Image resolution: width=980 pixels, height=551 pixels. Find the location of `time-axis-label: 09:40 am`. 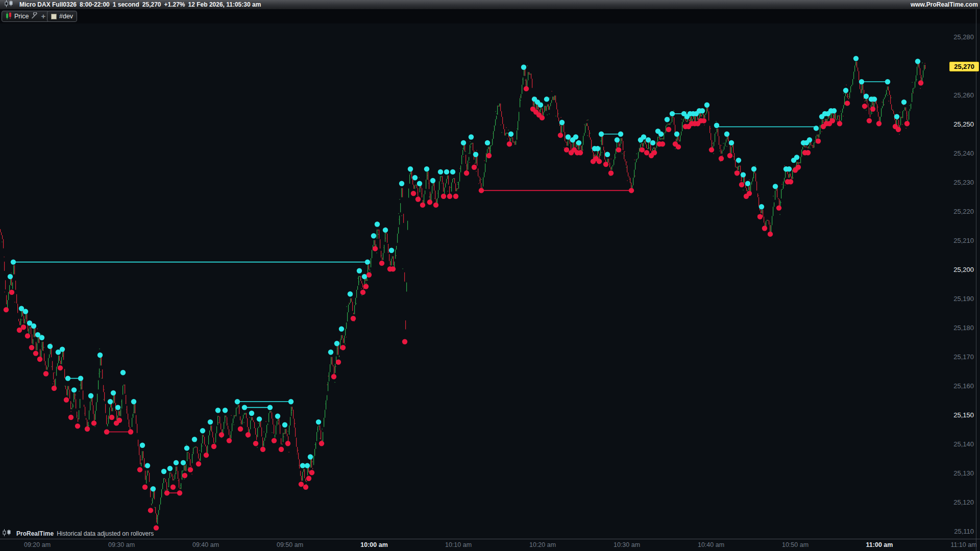

time-axis-label: 09:40 am is located at coordinates (206, 545).